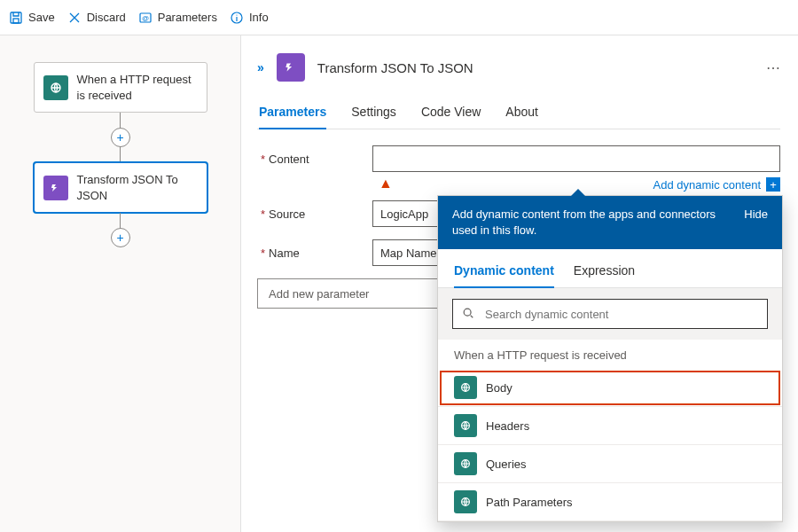 This screenshot has width=798, height=532. I want to click on save-label: Save, so click(42, 18).